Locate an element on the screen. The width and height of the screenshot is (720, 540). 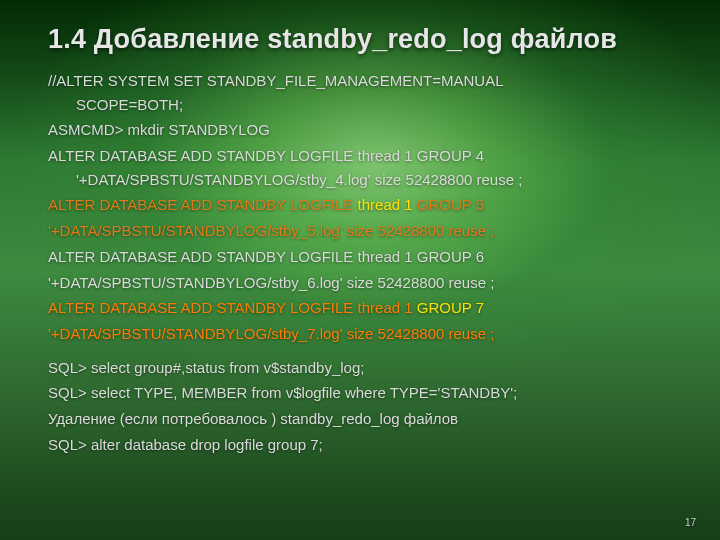
text: '+DATA/SPBSTU/STANDBYLOG/stby_4.log' siz… is located at coordinates (364, 180).